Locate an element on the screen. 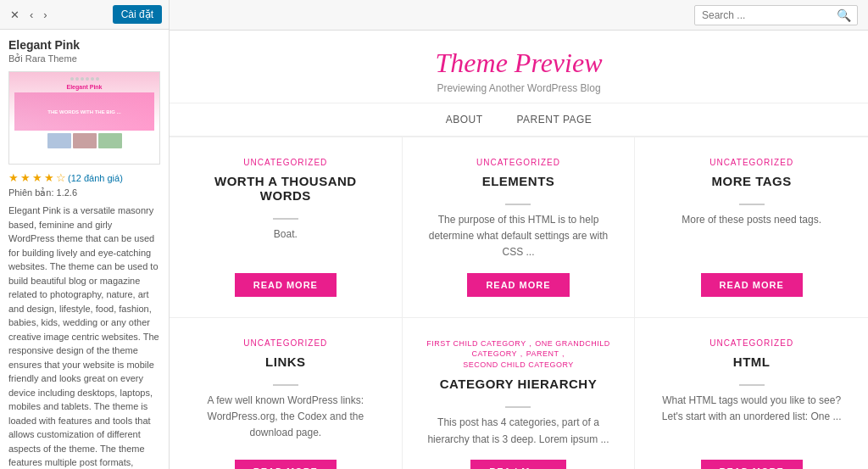 The image size is (868, 469). read-more-button-2: READ MORE is located at coordinates (518, 285).